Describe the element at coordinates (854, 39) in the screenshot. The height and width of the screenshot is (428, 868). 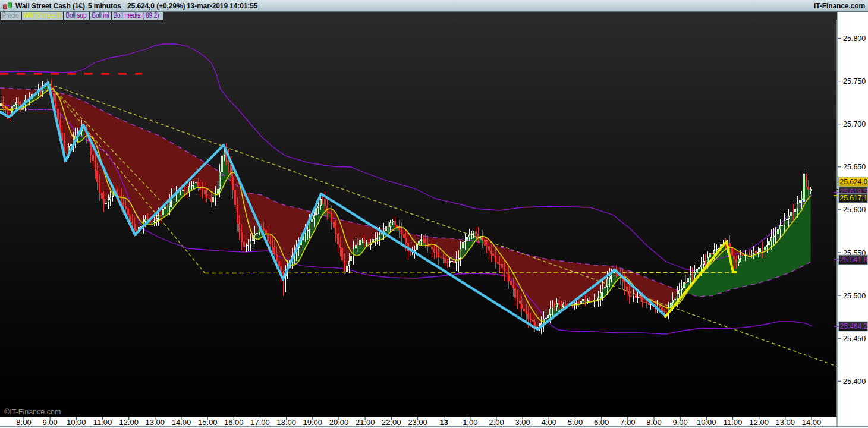
I see `svg-text: 25.800` at that location.